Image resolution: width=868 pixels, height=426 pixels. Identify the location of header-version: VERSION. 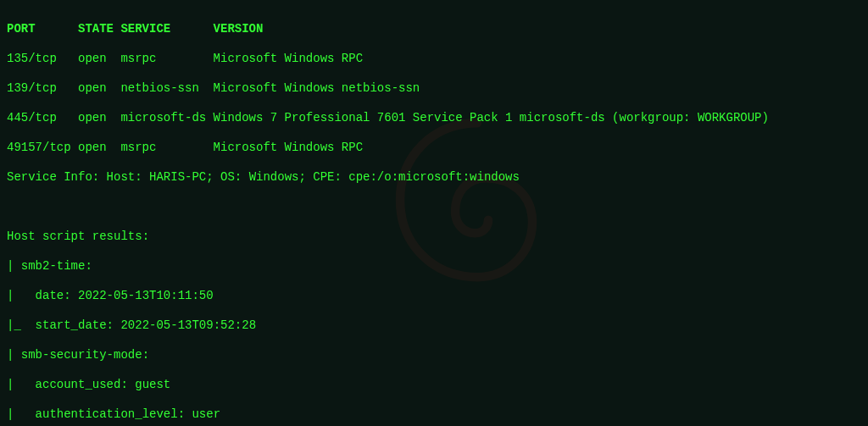
(239, 30).